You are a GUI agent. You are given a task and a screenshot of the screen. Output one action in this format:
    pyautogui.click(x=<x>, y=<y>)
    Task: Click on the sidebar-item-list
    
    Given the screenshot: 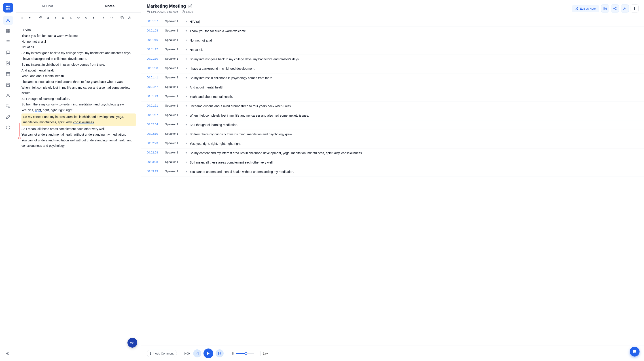 What is the action you would take?
    pyautogui.click(x=8, y=42)
    